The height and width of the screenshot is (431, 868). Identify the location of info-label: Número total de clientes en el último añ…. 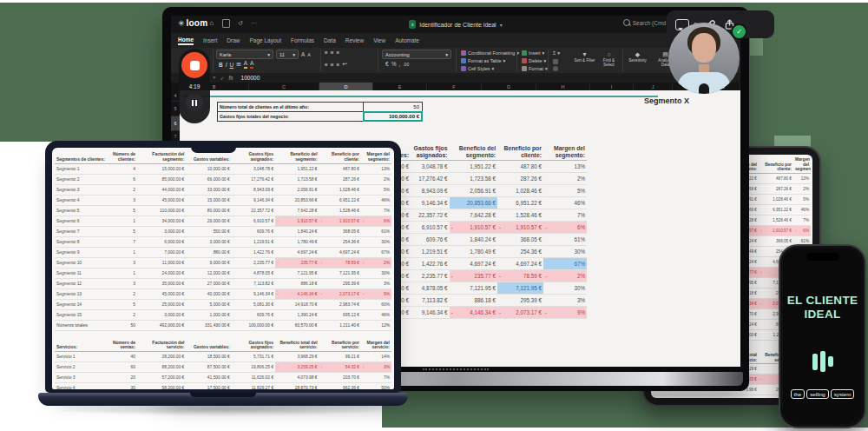
(291, 107).